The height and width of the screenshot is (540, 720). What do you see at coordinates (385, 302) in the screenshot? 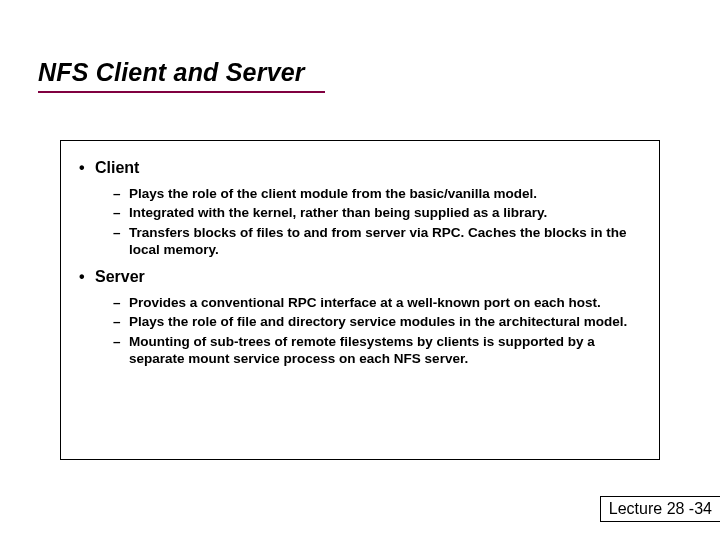
I see `list-item-text: Provides a conventional RPC interface at…` at bounding box center [385, 302].